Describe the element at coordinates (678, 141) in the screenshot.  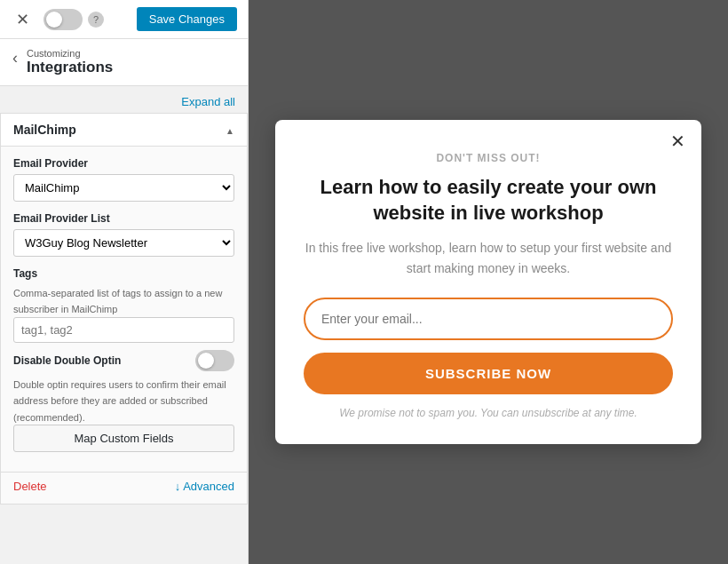
I see `modal-close-button: ✕` at that location.